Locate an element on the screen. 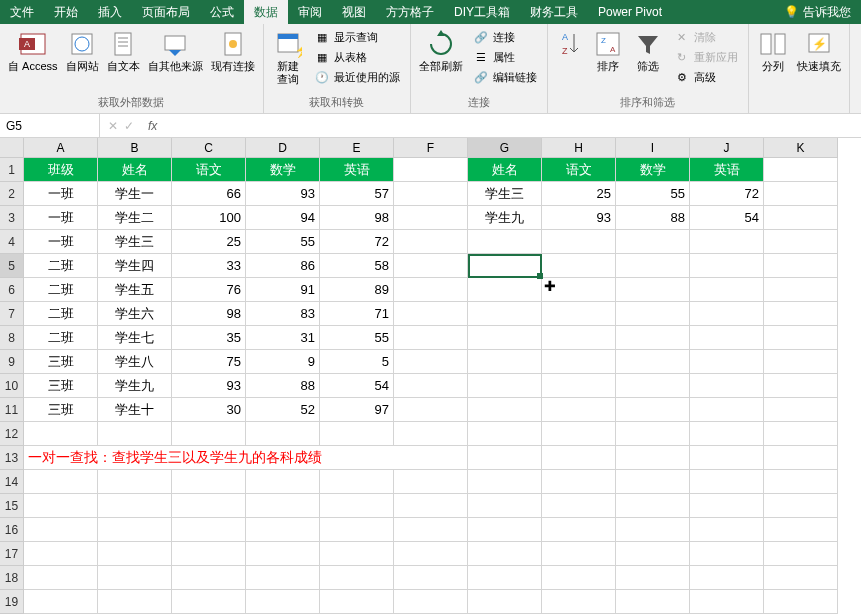 This screenshot has height=615, width=861. tab-view: 视图 is located at coordinates (354, 12).